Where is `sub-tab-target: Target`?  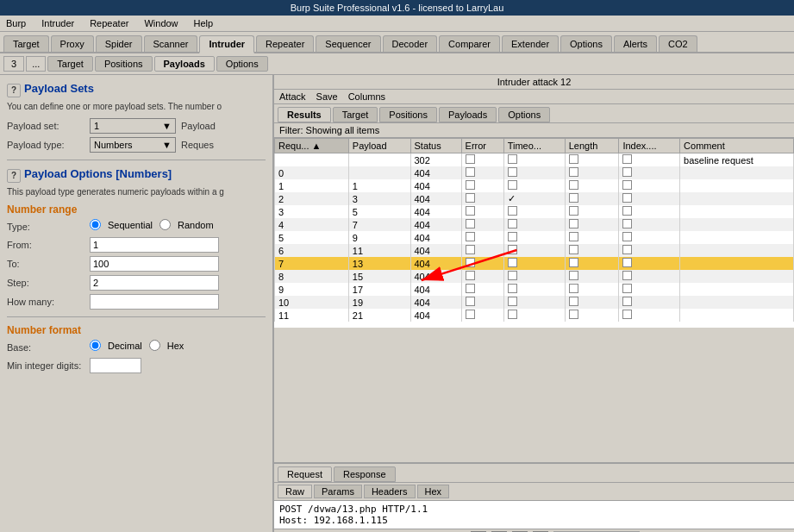 sub-tab-target: Target is located at coordinates (71, 64).